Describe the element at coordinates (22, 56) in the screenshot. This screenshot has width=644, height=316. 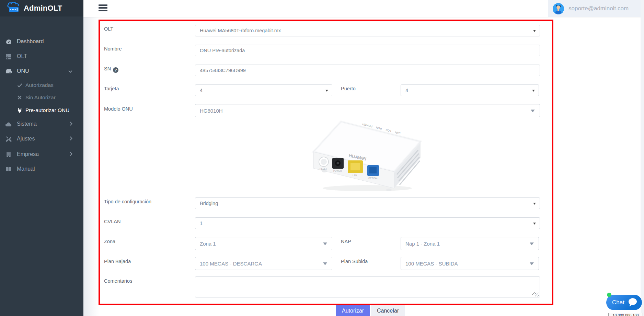
I see `sidebar-item-label: OLT` at that location.